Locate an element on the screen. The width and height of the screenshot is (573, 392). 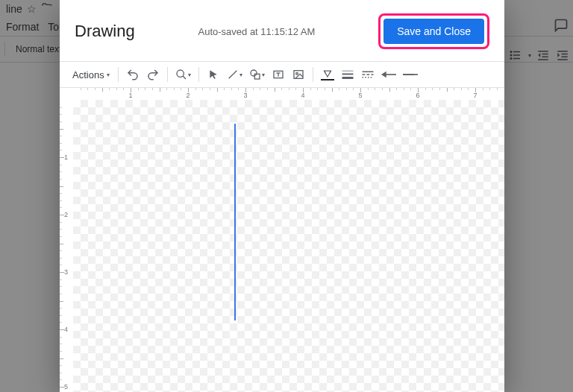
undo-button is located at coordinates (133, 75).